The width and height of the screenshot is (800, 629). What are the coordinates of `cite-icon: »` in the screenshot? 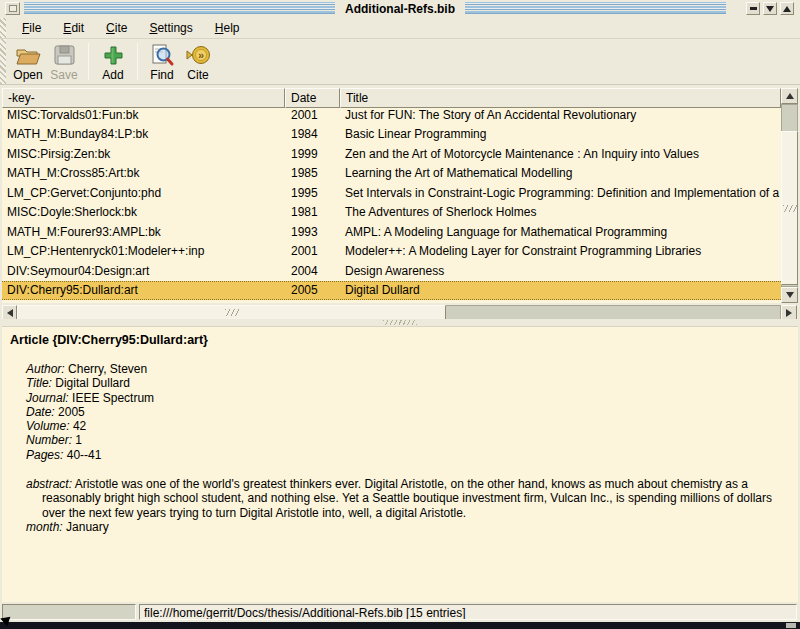 It's located at (198, 55).